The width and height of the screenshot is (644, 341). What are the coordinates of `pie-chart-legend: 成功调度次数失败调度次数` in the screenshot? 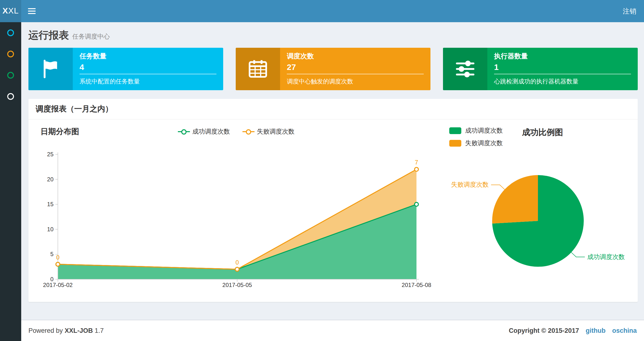 It's located at (476, 137).